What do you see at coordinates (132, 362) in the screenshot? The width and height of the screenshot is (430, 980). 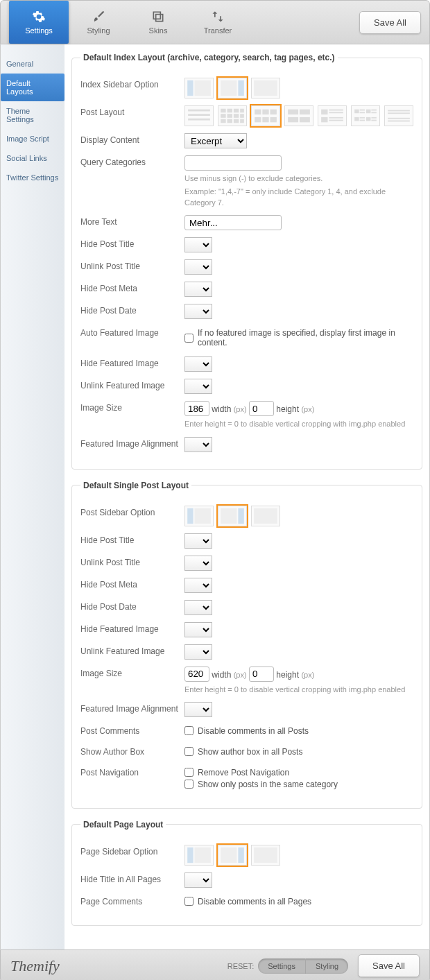 I see `label-hide-featured: Hide Featured Image` at bounding box center [132, 362].